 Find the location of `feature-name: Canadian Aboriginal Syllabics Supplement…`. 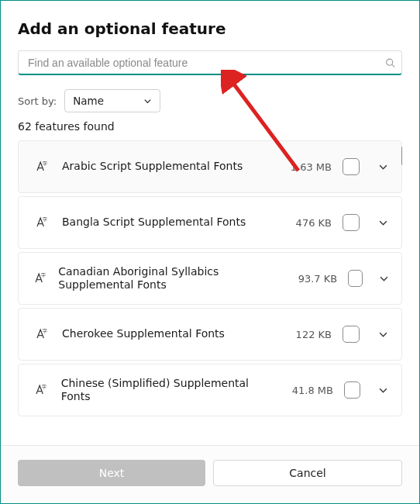

feature-name: Canadian Aboriginal Syllabics Supplement… is located at coordinates (171, 279).